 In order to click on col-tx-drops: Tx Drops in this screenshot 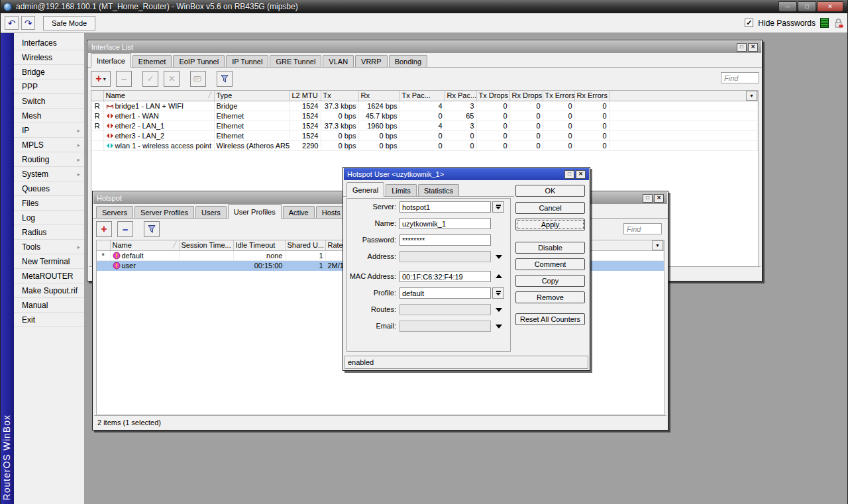, I will do `click(493, 95)`.